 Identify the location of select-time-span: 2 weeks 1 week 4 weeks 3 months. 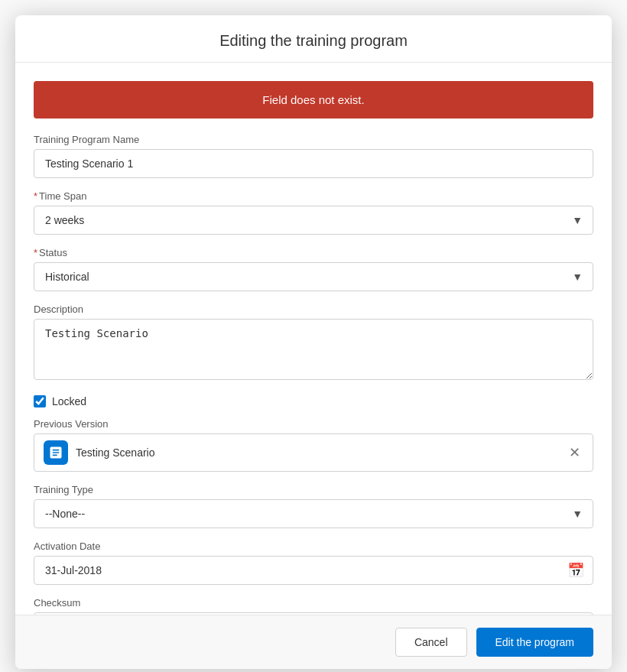
(314, 220).